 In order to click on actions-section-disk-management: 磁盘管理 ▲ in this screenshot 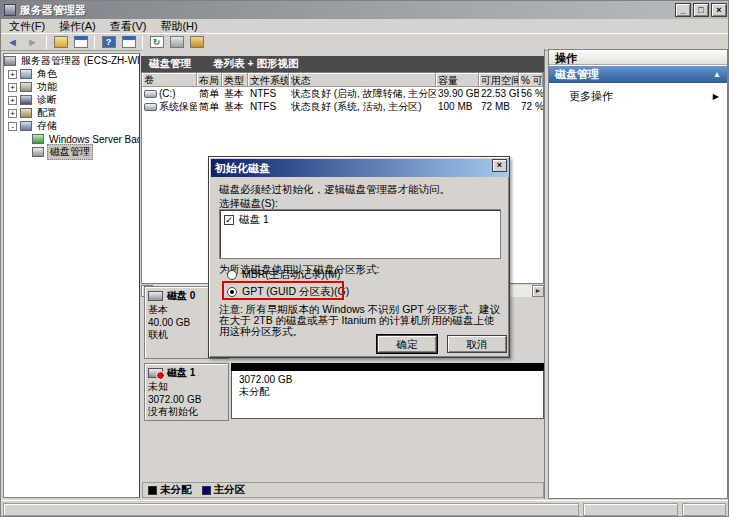, I will do `click(638, 74)`.